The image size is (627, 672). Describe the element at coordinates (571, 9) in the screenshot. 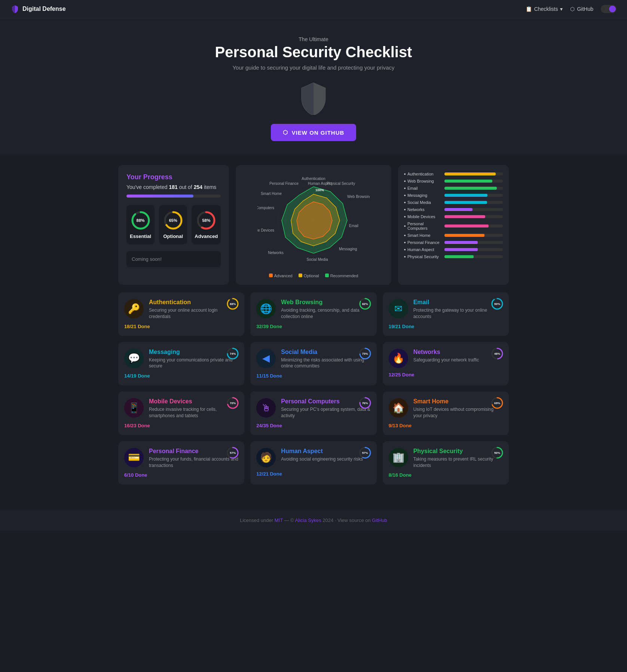

I see `navbar-right: 📋 Checklists ▾ ⬡ GitHub` at that location.